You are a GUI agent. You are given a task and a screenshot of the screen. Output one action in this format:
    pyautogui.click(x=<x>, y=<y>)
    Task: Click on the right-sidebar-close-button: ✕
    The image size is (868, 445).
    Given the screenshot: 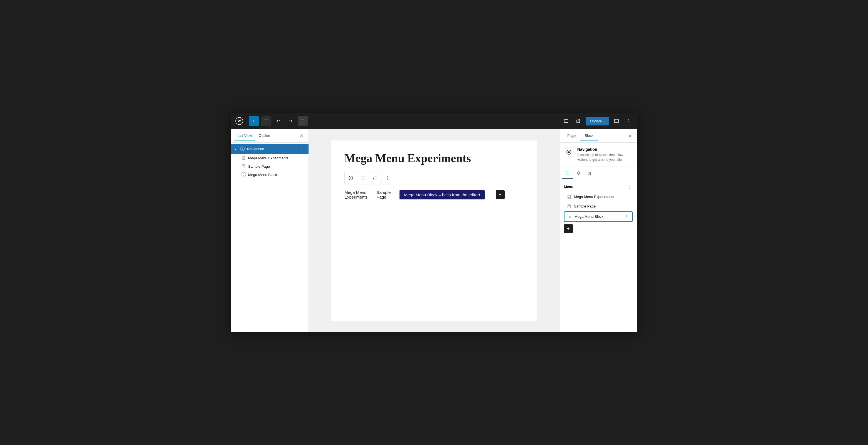 What is the action you would take?
    pyautogui.click(x=630, y=136)
    